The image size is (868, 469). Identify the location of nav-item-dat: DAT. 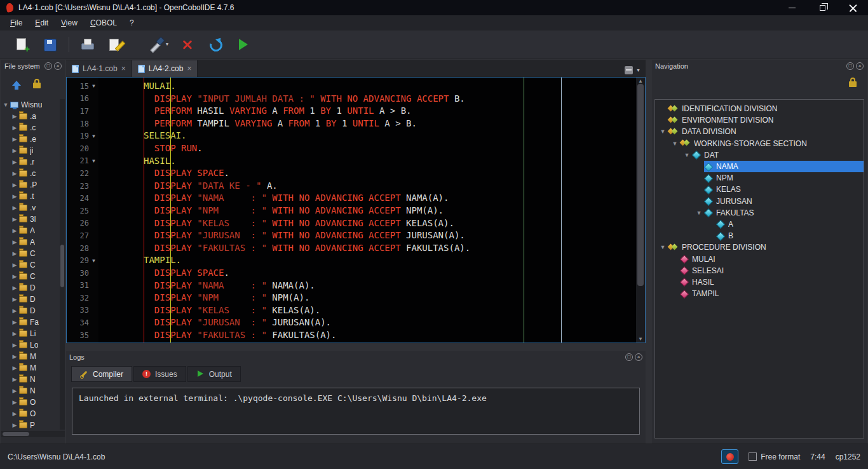
(773, 155).